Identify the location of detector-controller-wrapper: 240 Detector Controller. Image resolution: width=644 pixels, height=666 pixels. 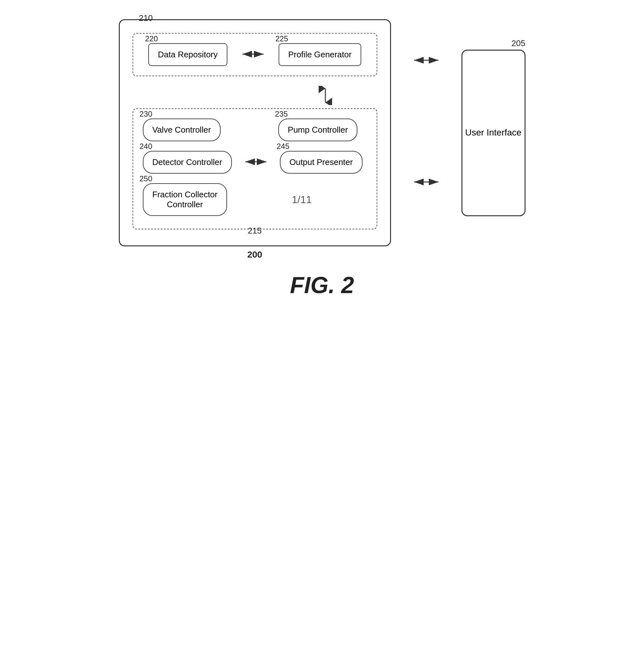
(187, 162).